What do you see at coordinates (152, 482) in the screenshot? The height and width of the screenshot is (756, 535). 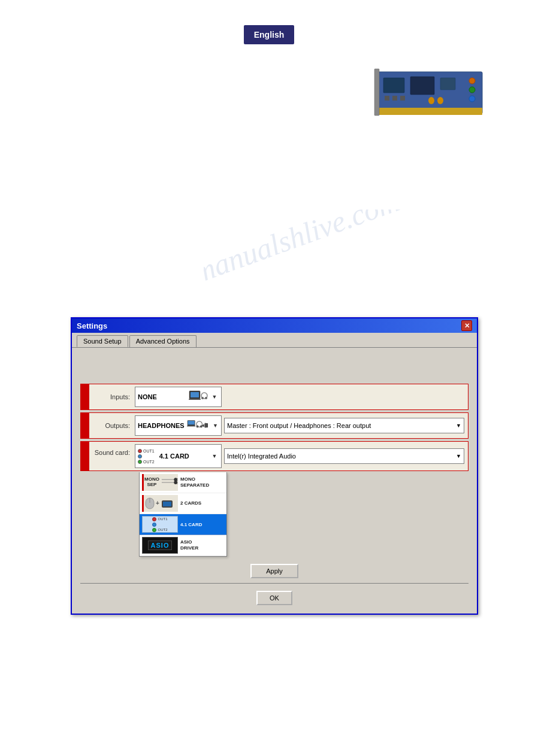 I see `mono-sep-icon-text: MONOSEP` at bounding box center [152, 482].